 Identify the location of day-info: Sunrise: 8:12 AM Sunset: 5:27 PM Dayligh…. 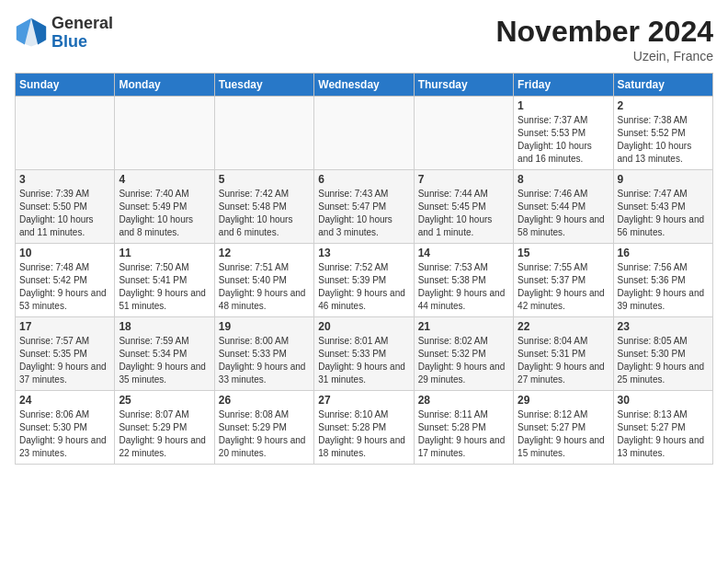
(563, 434).